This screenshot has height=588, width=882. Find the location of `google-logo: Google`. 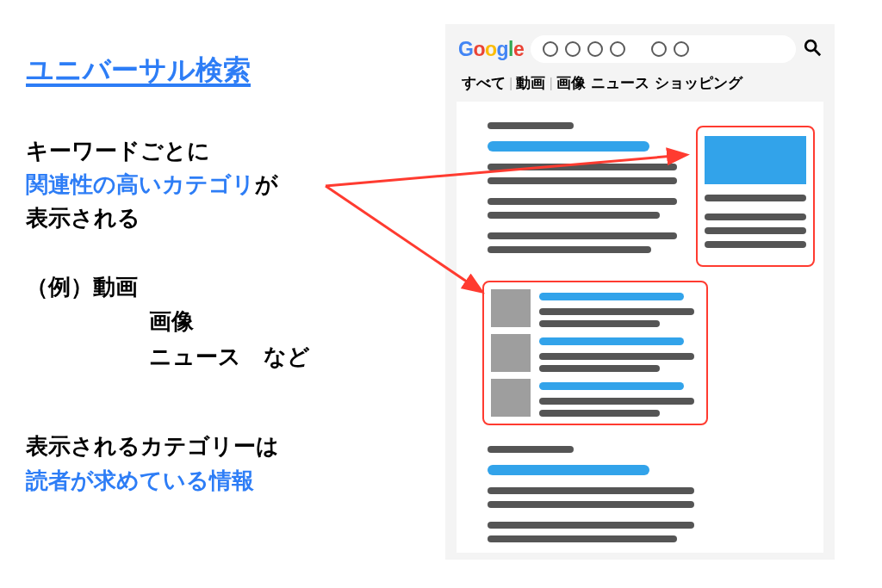

google-logo: Google is located at coordinates (491, 50).